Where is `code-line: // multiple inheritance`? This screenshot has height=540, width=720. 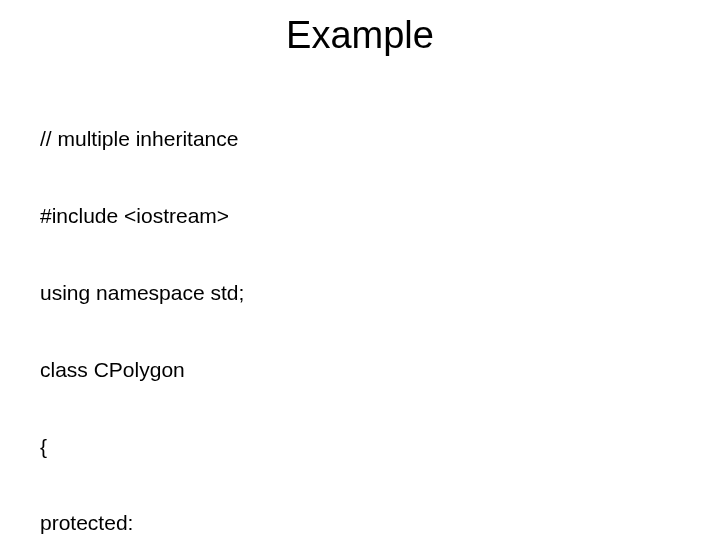
code-line: // multiple inheritance is located at coordinates (380, 139).